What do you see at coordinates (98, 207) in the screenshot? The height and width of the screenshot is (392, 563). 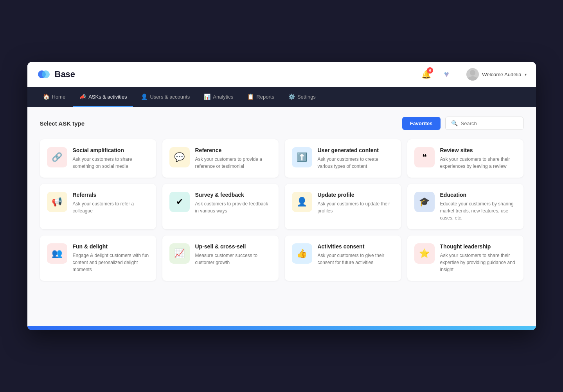 I see `card-referrals: 📢 Referrals Ask your customers to refer …` at bounding box center [98, 207].